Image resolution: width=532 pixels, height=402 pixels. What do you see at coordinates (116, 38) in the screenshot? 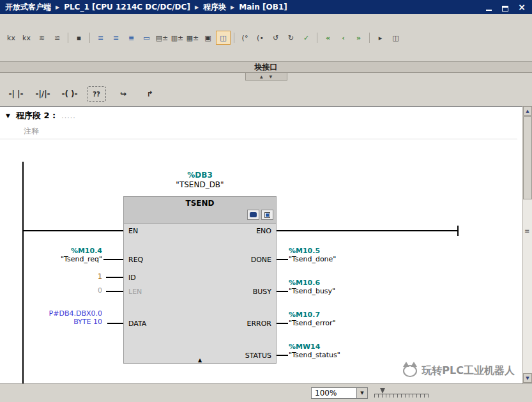
I see `collapse-all-networks-icon: ≡` at bounding box center [116, 38].